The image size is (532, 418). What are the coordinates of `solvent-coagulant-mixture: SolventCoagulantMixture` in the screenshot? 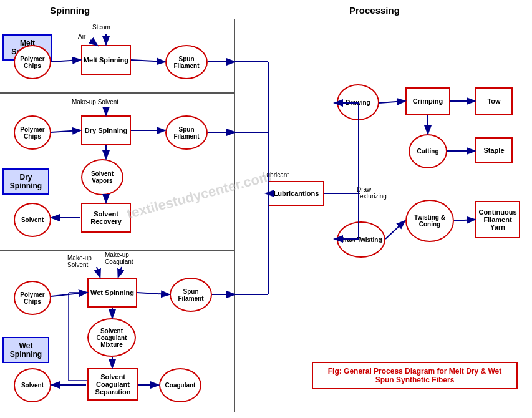 It's located at (112, 338).